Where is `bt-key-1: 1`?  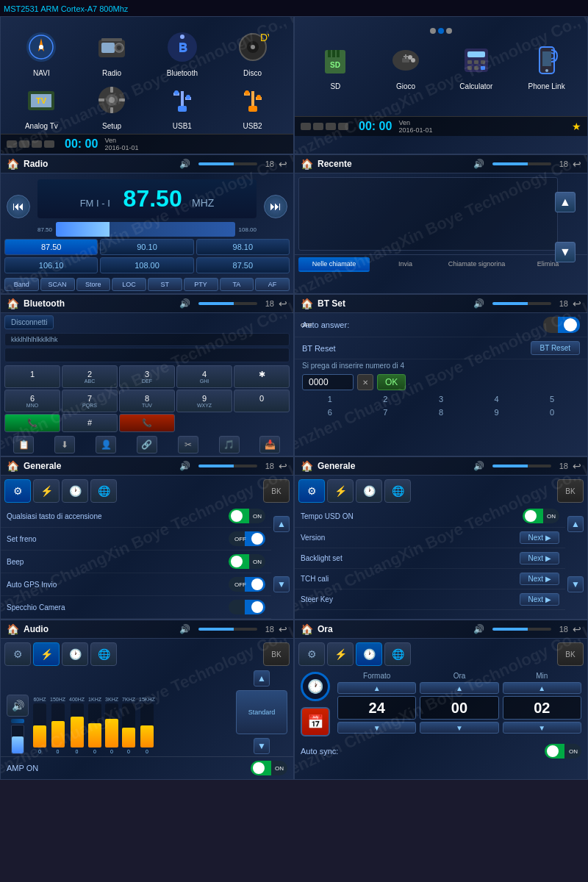
bt-key-1: 1 is located at coordinates (32, 376).